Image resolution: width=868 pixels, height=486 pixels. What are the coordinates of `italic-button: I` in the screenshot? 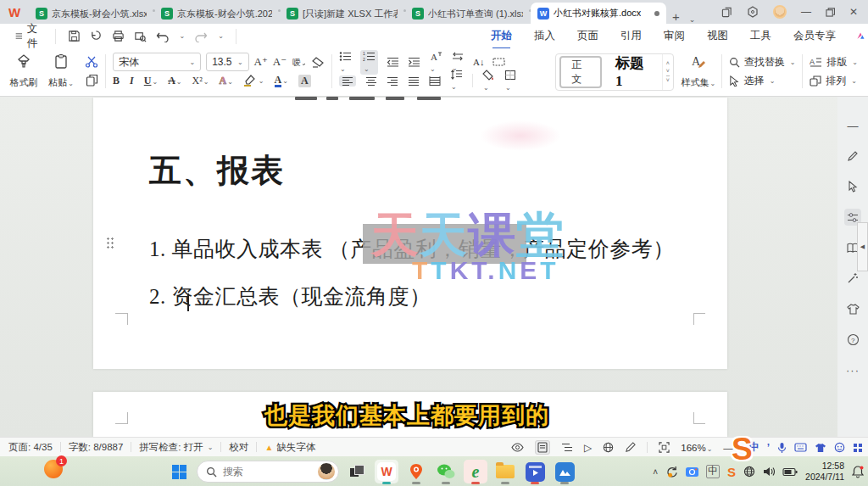 It's located at (132, 81).